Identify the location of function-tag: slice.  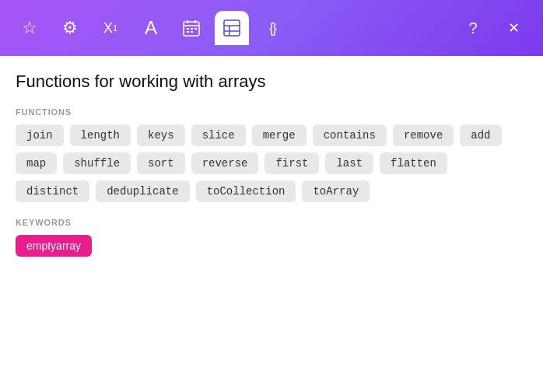
(219, 135).